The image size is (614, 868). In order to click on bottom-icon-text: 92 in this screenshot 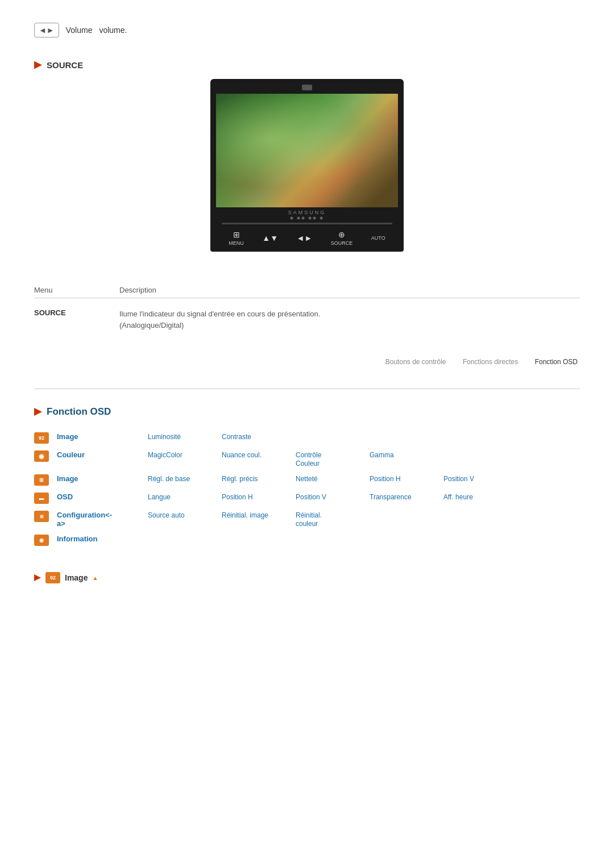, I will do `click(53, 578)`.